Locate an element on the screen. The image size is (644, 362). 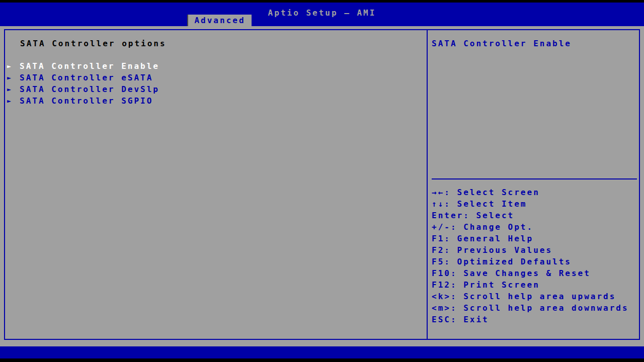
submenu-heading: SATA Controller options is located at coordinates (94, 43).